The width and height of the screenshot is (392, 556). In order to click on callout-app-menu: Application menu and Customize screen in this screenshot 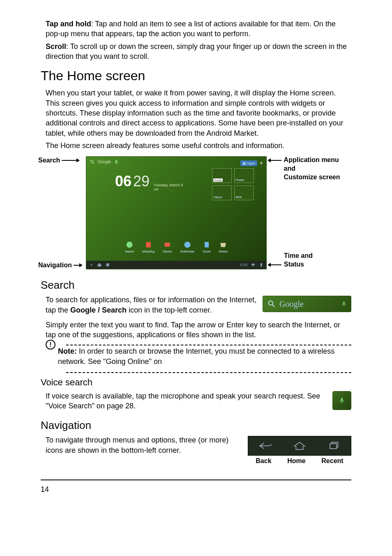, I will do `click(309, 169)`.